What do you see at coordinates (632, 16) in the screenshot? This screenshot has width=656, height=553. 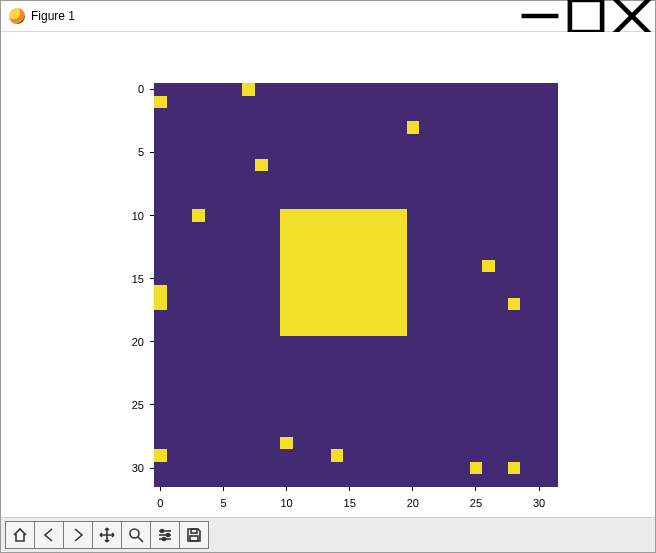 I see `close-button` at bounding box center [632, 16].